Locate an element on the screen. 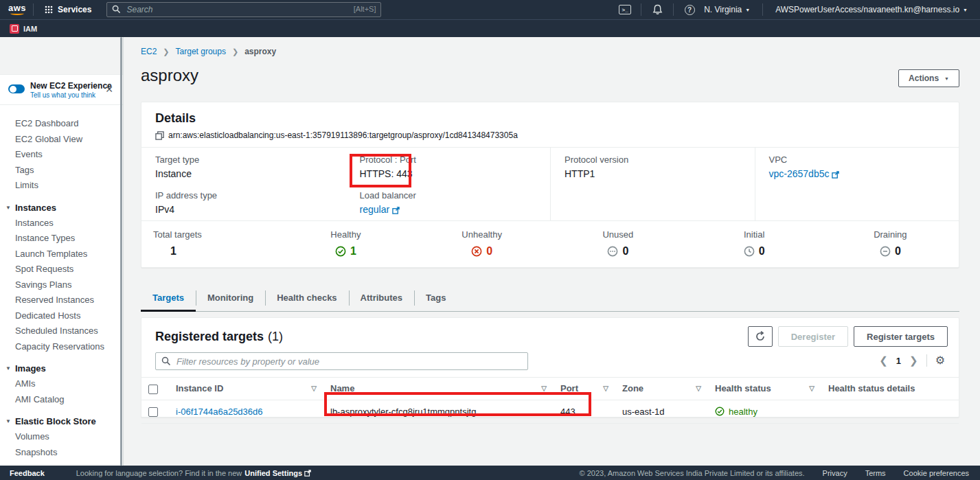 Image resolution: width=980 pixels, height=480 pixels. breadcrumb-ec2: EC2 is located at coordinates (148, 52).